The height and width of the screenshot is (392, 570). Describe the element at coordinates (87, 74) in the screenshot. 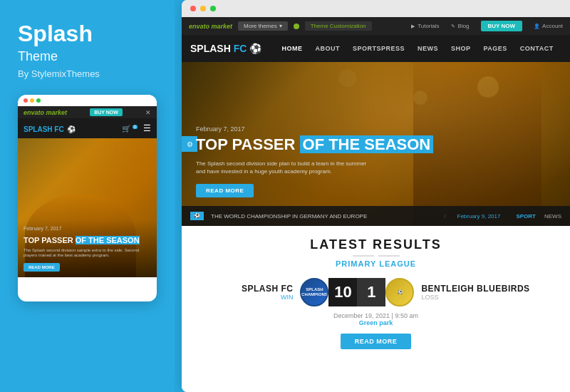

I see `theme-author: By StylemixThemes` at that location.